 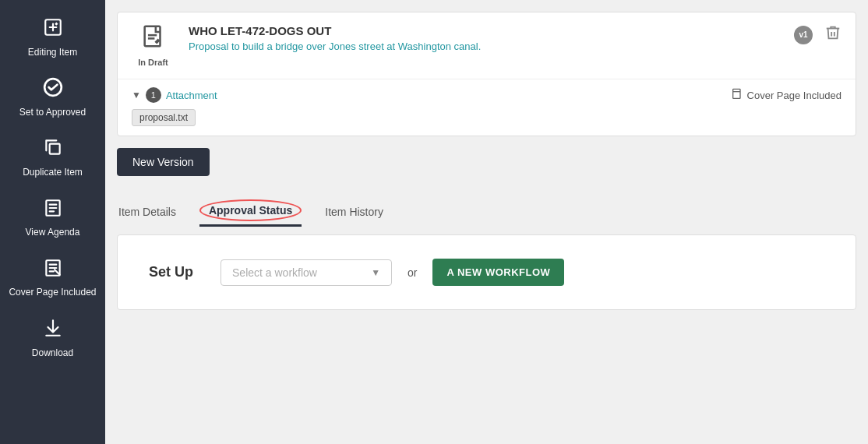 I want to click on sidebar: Editing Item Set to Approved Duplicate I…, so click(x=53, y=222).